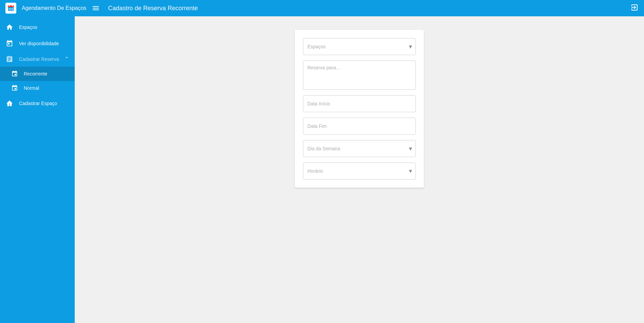 The width and height of the screenshot is (644, 323). What do you see at coordinates (39, 44) in the screenshot?
I see `sidebar-label-ver-disponibilidade: Ver disponibilidade` at bounding box center [39, 44].